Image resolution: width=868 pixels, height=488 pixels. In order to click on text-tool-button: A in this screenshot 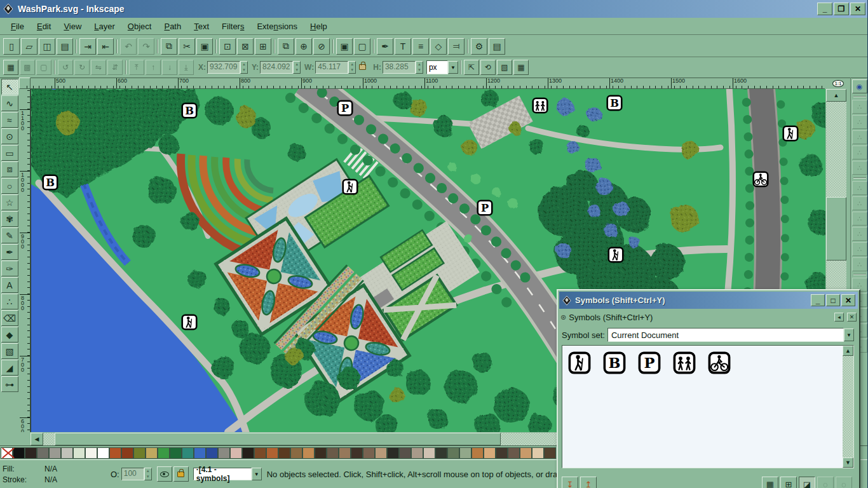, I will do `click(10, 285)`.